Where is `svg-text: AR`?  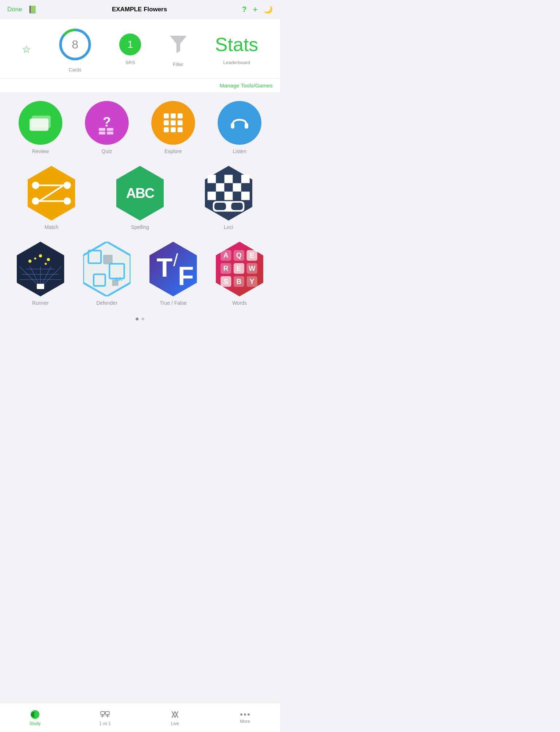
svg-text: AR is located at coordinates (119, 279).